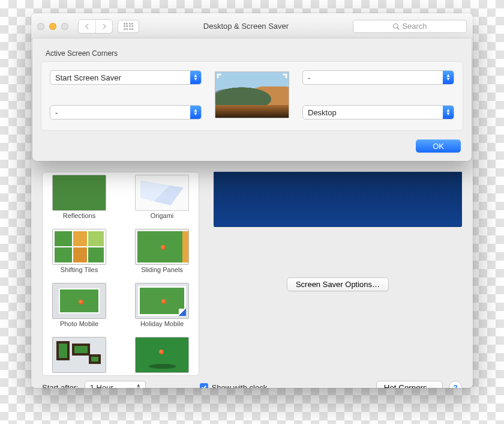  I want to click on list-item: Origami, so click(162, 198).